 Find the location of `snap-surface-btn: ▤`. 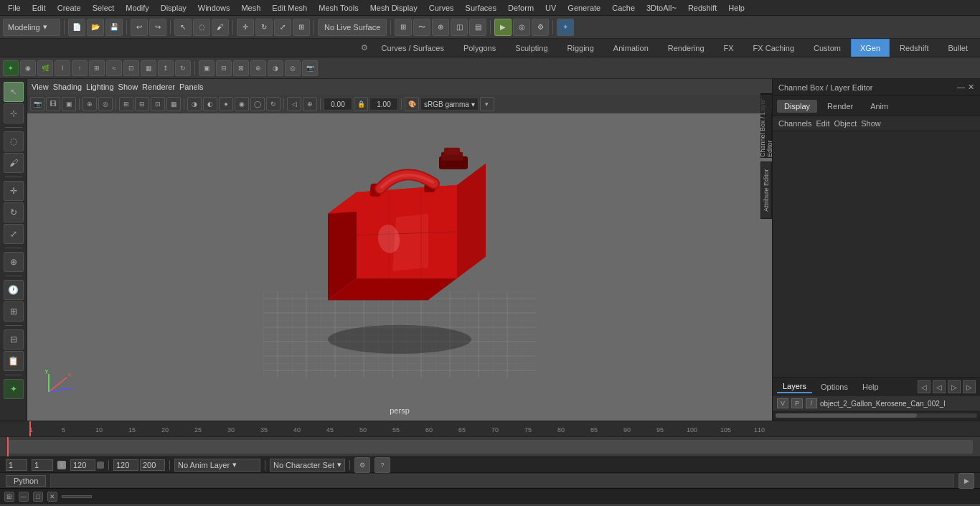

snap-surface-btn: ▤ is located at coordinates (478, 27).